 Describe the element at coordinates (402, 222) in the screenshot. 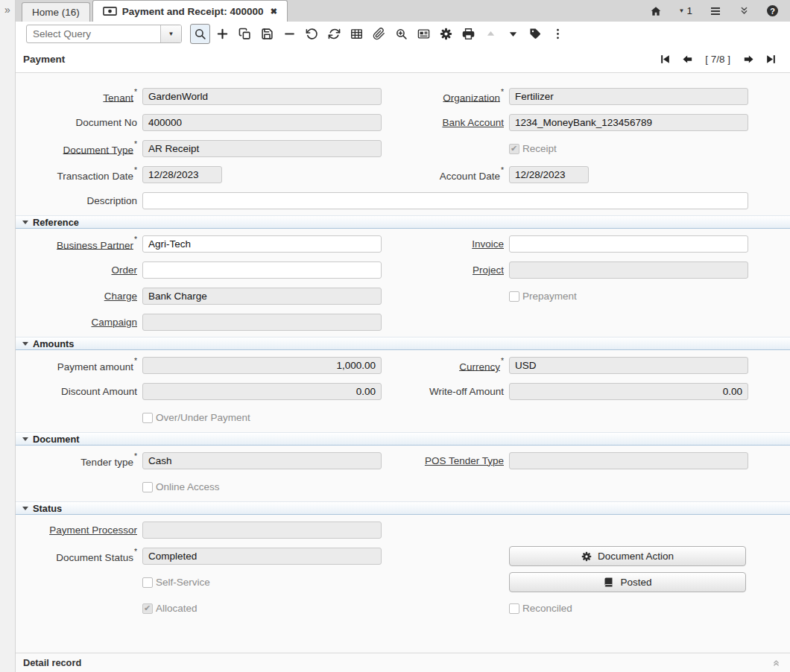

I see `section-header-reference: Reference` at that location.